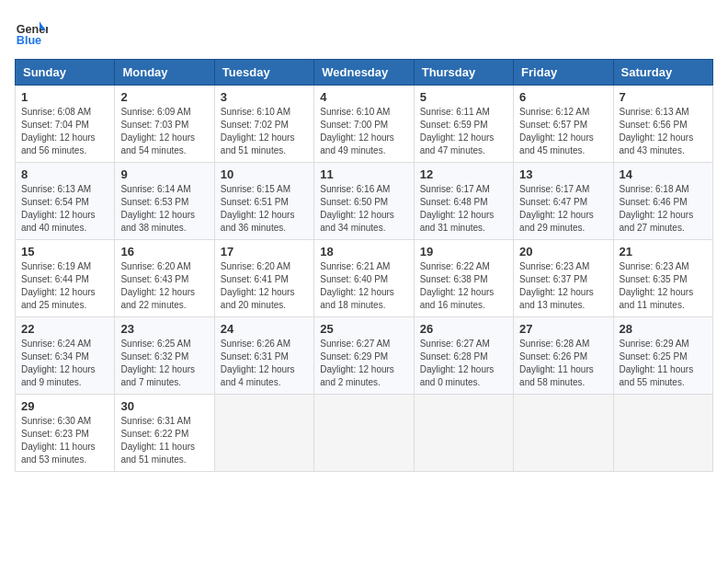 The image size is (728, 563). Describe the element at coordinates (563, 73) in the screenshot. I see `weekday-header-friday: Friday` at that location.